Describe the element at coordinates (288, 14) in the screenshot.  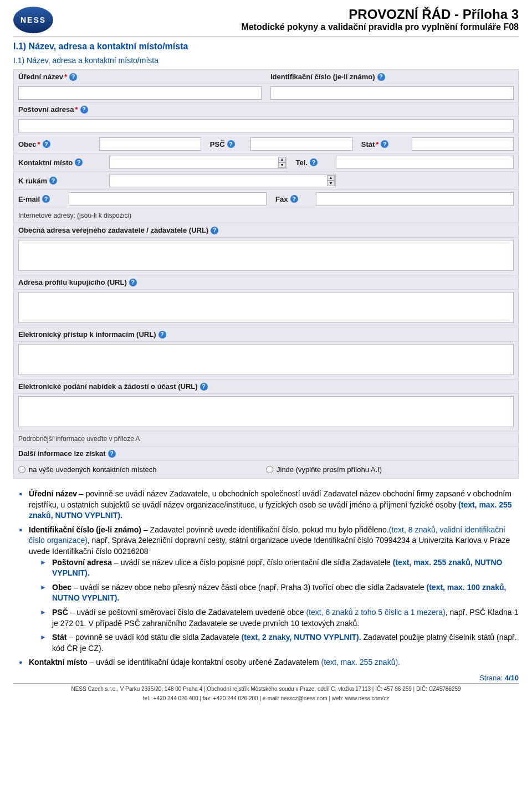
I see `doc-title: PROVOZNÍ ŘÁD - Příloha 3` at that location.